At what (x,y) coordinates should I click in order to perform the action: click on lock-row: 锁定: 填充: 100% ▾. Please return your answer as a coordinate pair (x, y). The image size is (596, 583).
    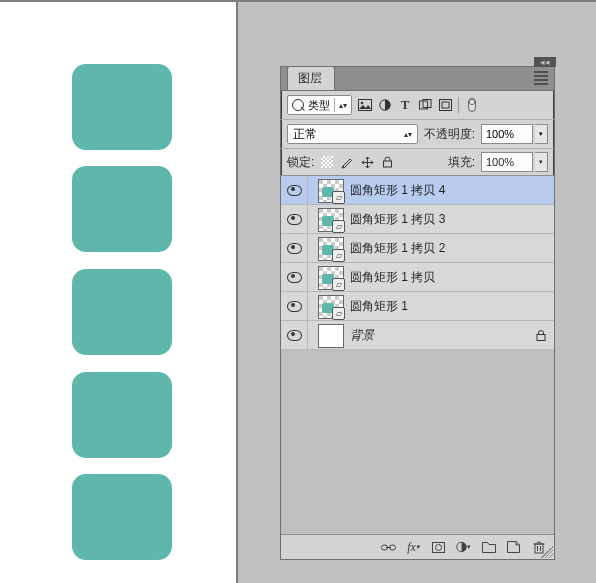
    Looking at the image, I should click on (418, 162).